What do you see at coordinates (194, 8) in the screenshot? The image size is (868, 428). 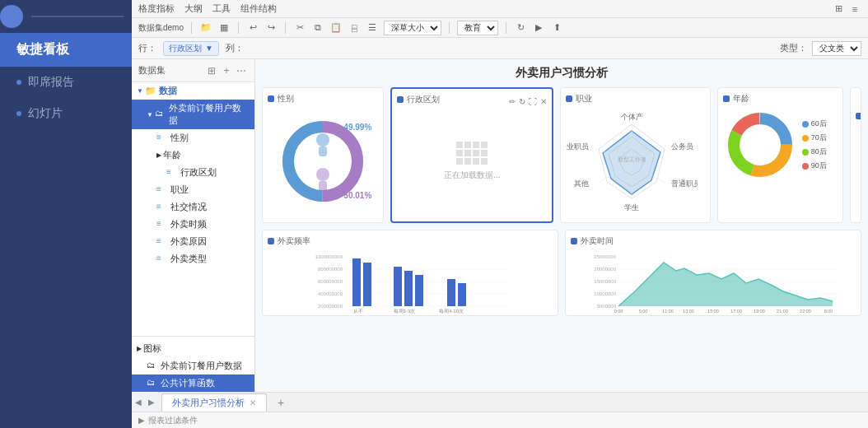 I see `menu-outline: 大纲` at bounding box center [194, 8].